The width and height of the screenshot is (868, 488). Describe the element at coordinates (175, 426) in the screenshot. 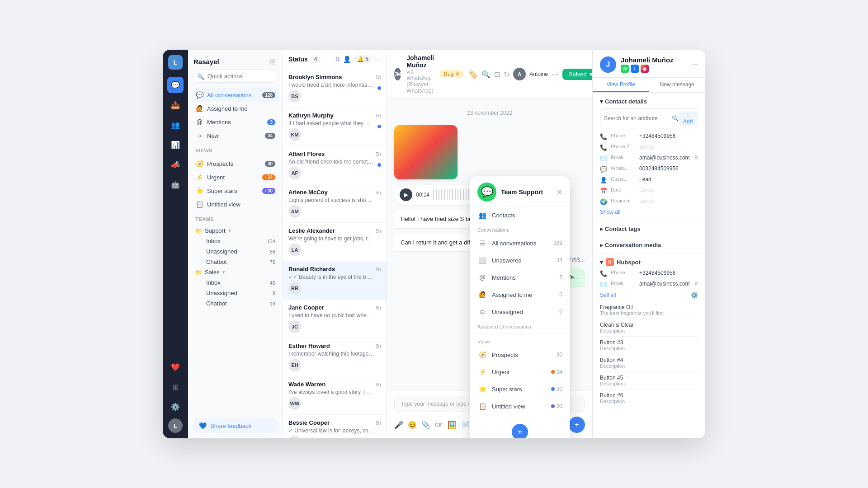

I see `sidebar-user-avatar: L` at that location.